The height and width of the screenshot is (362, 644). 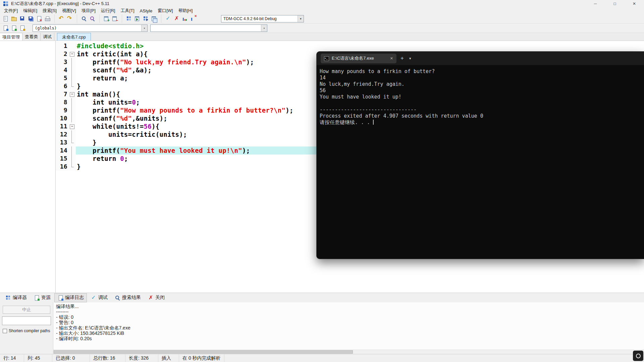 I want to click on menu-file: 文件[F], so click(x=11, y=11).